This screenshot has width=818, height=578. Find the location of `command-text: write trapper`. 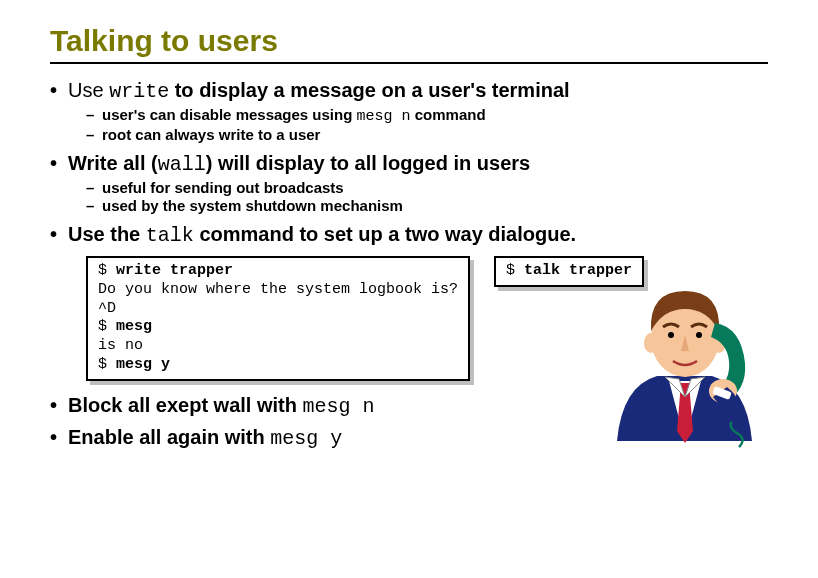

command-text: write trapper is located at coordinates (174, 270).